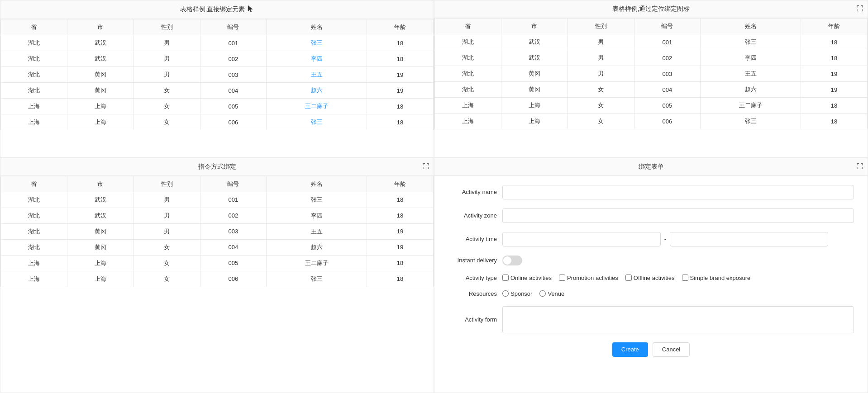  Describe the element at coordinates (217, 232) in the screenshot. I see `table-bottom-left: 省 市 性别 编号 姓名 年龄 湖北武汉男001张三18湖北武汉男002李四18…` at that location.